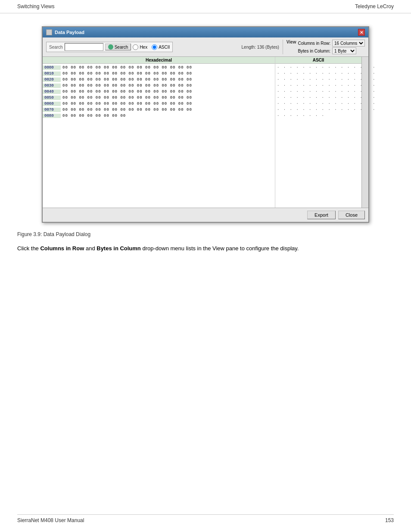 This screenshot has height=532, width=411. I want to click on hex-addr: 0000, so click(52, 68).